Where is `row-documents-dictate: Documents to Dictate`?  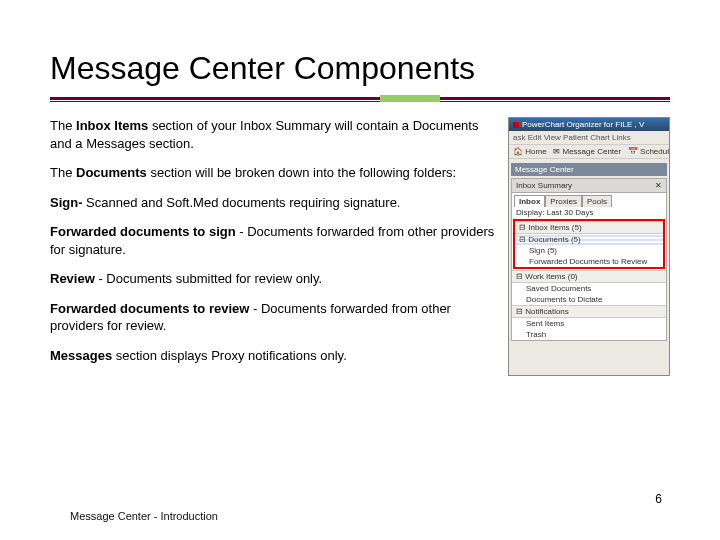 row-documents-dictate: Documents to Dictate is located at coordinates (589, 300).